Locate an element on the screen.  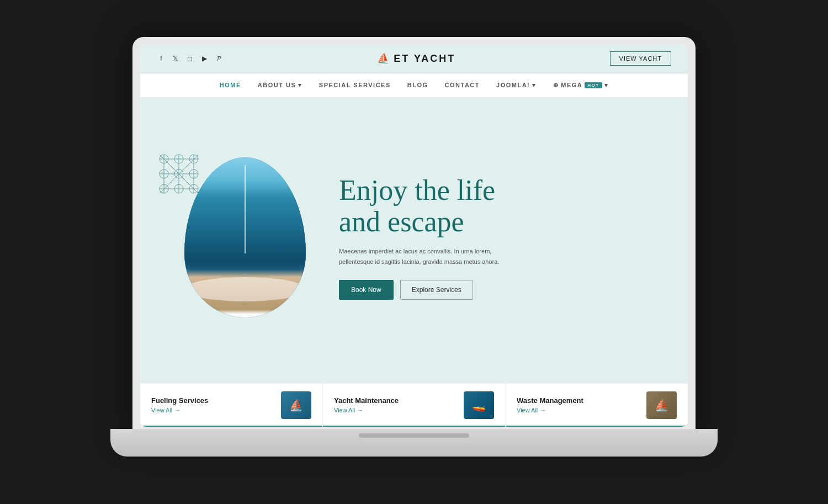
service-card-fueling: Fueling Services View All → is located at coordinates (232, 405).